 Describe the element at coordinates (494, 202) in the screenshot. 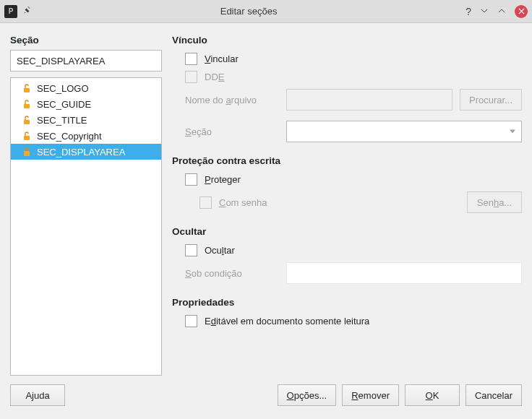

I see `password-button: Senha...` at that location.